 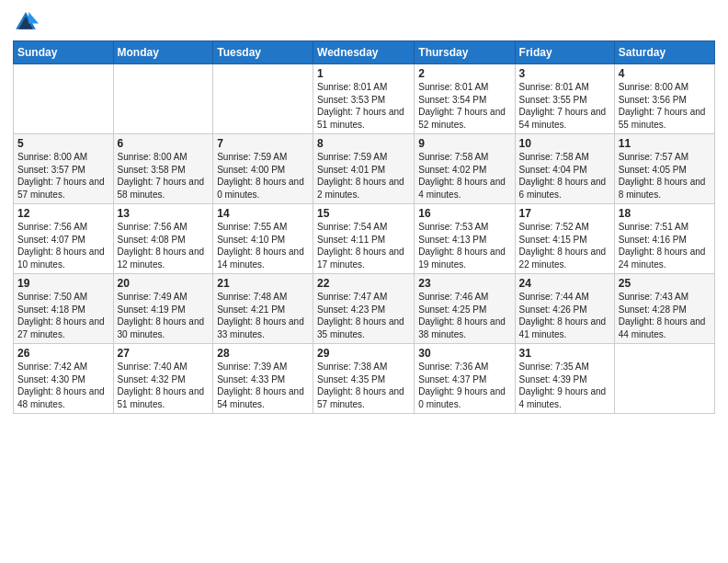 I want to click on day-info: Sunrise: 7:47 AM Sunset: 4:23 PM Dayligh…, so click(x=364, y=316).